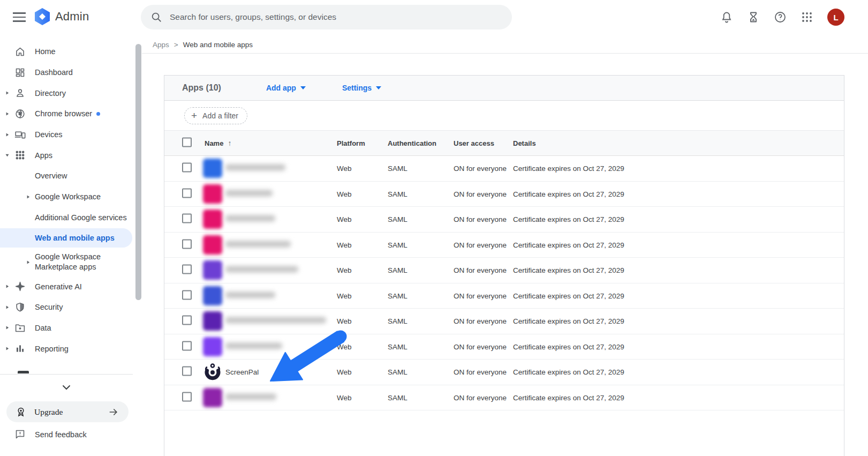 Image resolution: width=868 pixels, height=456 pixels. I want to click on sidebar-item-label: Directory, so click(50, 93).